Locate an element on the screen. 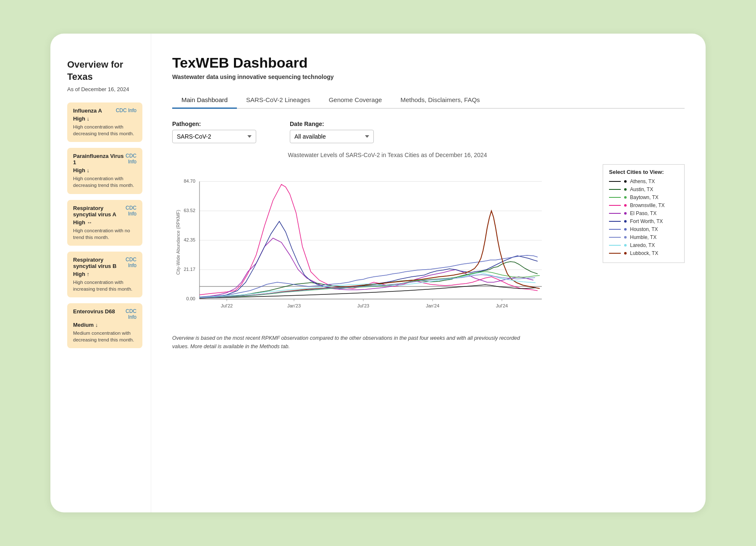 Image resolution: width=756 pixels, height=546 pixels. legend-city-name-7: Humble, TX is located at coordinates (643, 237).